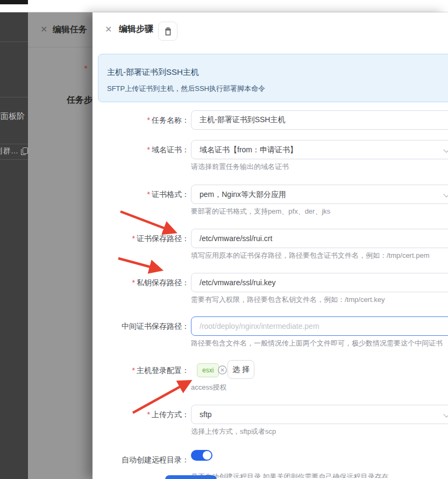 The image size is (448, 479). What do you see at coordinates (241, 369) in the screenshot?
I see `choose-host-button: 选 择` at bounding box center [241, 369].